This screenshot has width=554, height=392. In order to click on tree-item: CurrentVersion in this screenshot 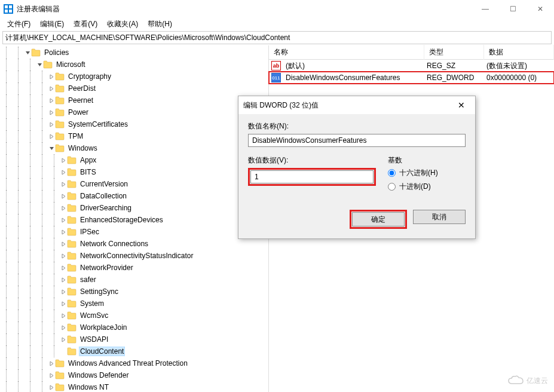, I will do `click(134, 184)`.